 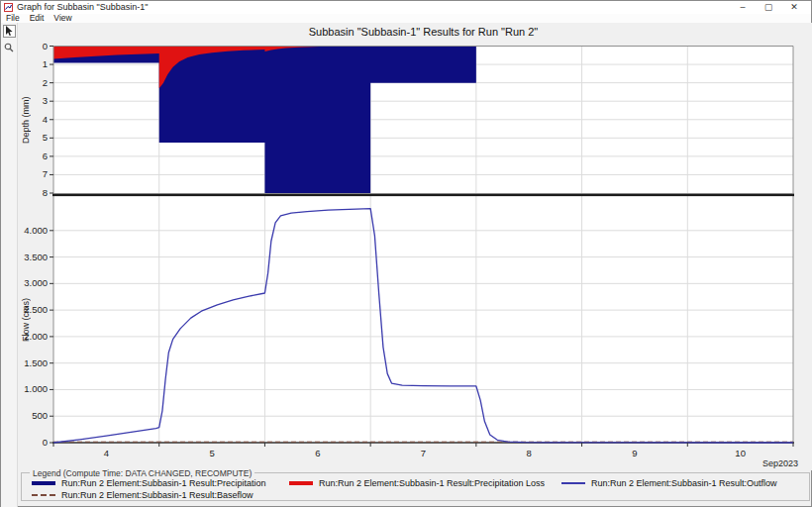 I want to click on legend-entry-baseflow: Run:Run 2 Element:Subbasin-1 Result:Base…, so click(x=143, y=495).